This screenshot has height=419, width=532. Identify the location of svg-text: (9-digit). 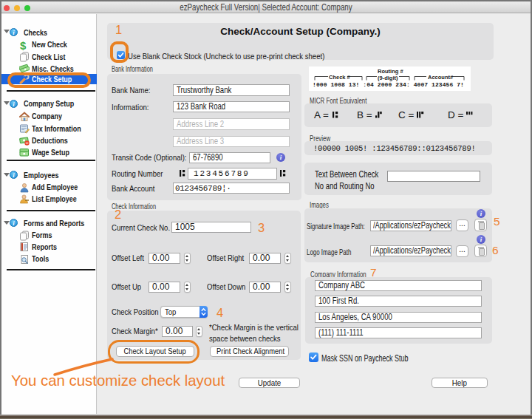
(388, 78).